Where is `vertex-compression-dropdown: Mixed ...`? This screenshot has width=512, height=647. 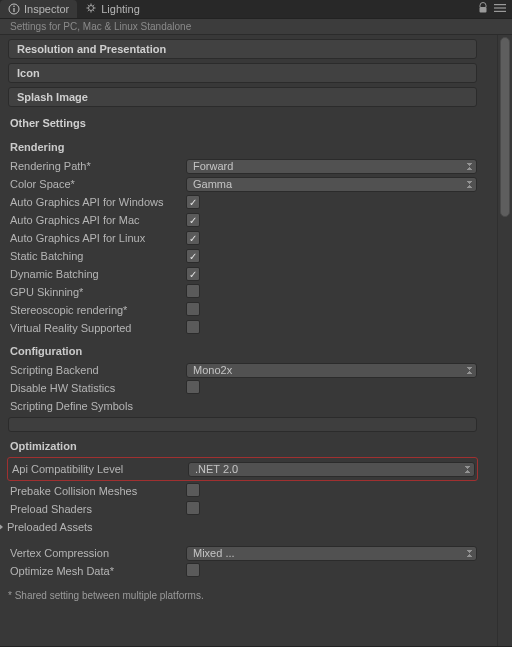 vertex-compression-dropdown: Mixed ... is located at coordinates (332, 554).